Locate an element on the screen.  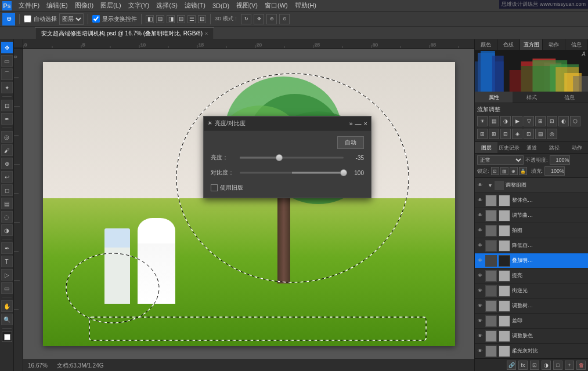
tool-path-select: ▷ is located at coordinates (7, 275).